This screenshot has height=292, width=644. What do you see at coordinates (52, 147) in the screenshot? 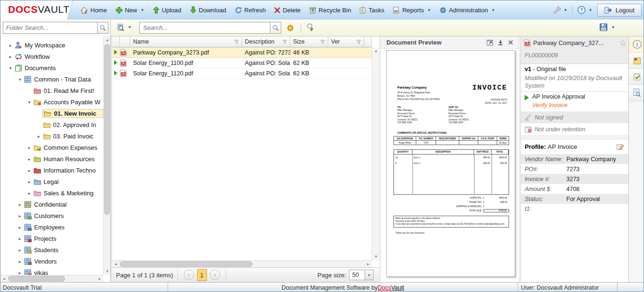
I see `sidebar-item-common-expenses: ▸Common Expenses` at bounding box center [52, 147].